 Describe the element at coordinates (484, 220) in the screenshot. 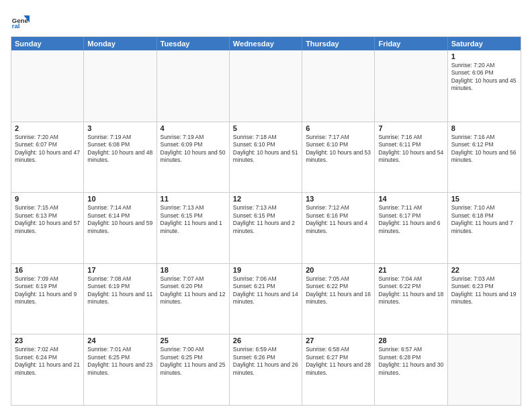

I see `cell-info: Sunrise: 7:10 AM Sunset: 6:18 PM Dayligh…` at that location.